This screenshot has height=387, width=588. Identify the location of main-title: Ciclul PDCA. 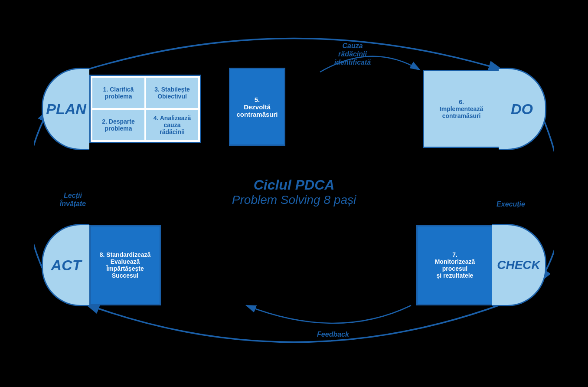
(294, 185).